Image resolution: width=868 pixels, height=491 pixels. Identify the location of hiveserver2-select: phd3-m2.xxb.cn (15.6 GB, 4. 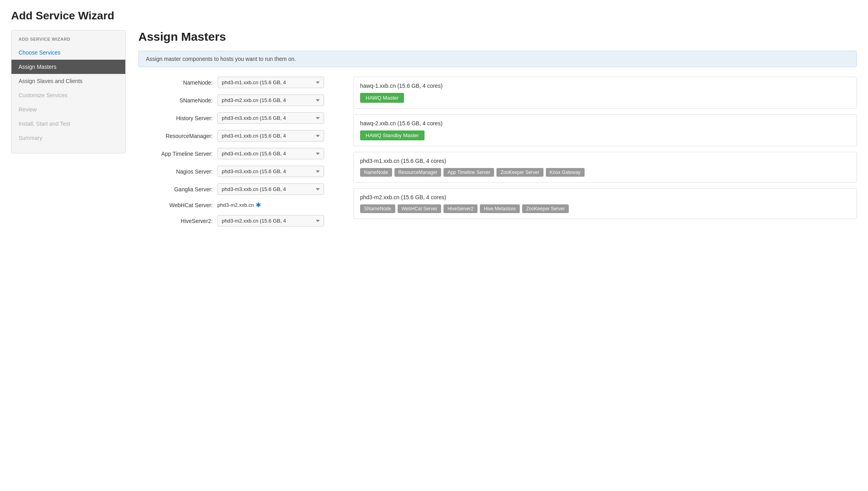
(271, 221).